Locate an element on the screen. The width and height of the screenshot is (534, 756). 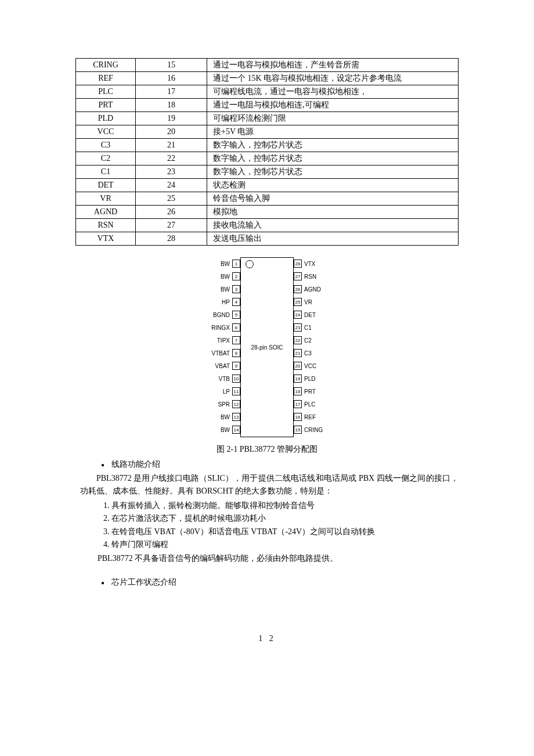
list-item: 具有振铃插入，振铃检测功能。能够取得和控制铃音信号 is located at coordinates (285, 506).